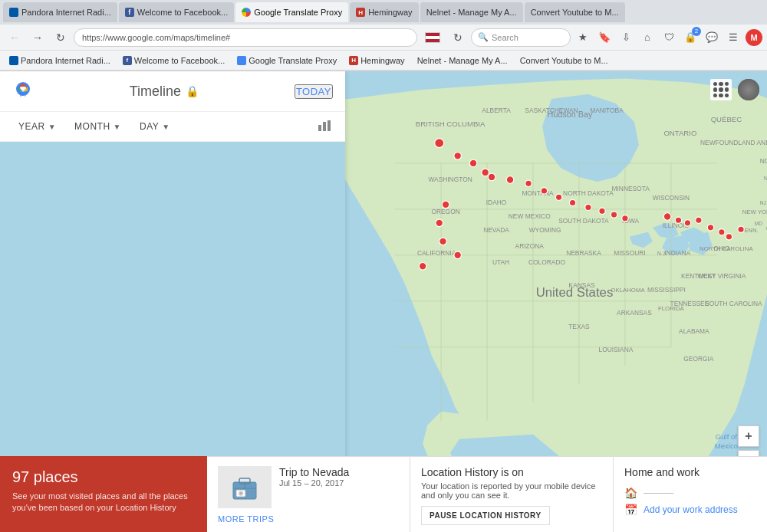 The image size is (767, 532). I want to click on location-header: Location History is on Your location is …, so click(512, 483).